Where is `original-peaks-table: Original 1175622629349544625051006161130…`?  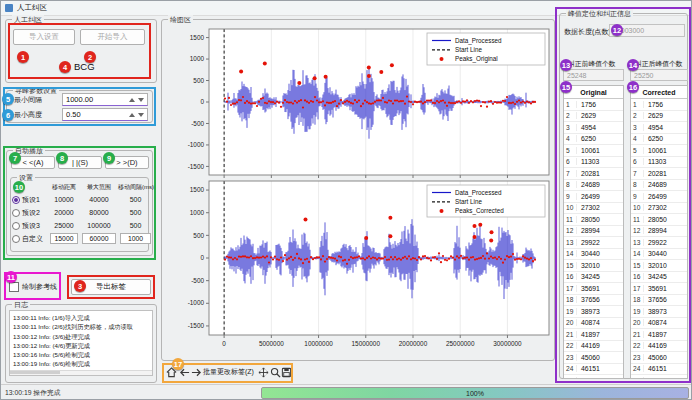 original-peaks-table: Original 1175622629349544625051006161130… is located at coordinates (594, 232).